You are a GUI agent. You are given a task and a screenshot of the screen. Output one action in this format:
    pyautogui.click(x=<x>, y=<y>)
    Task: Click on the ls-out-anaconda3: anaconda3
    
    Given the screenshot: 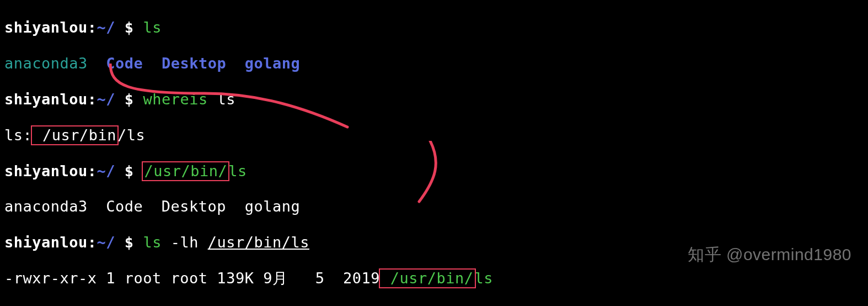 What is the action you would take?
    pyautogui.click(x=46, y=63)
    